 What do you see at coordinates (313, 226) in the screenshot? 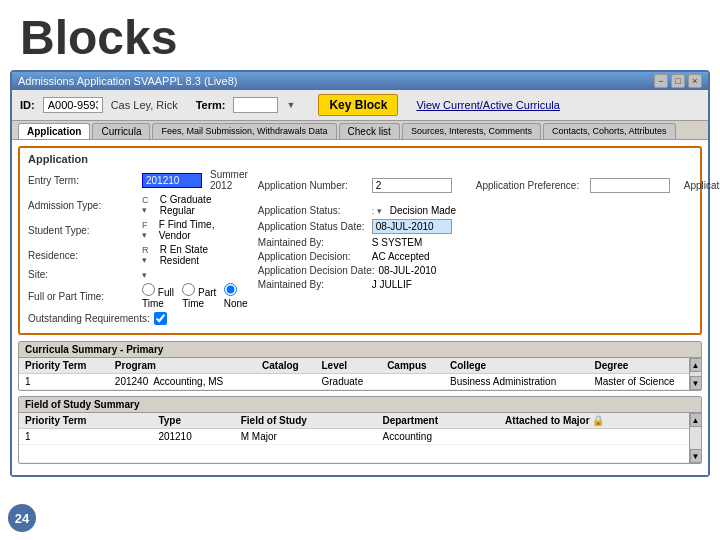
I see `app-status-date-label: Application Status Date:` at bounding box center [313, 226].